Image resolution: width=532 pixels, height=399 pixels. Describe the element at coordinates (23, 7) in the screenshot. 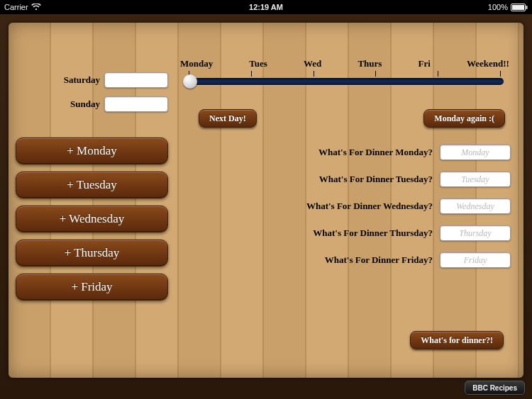

I see `status-left: Carrier` at that location.